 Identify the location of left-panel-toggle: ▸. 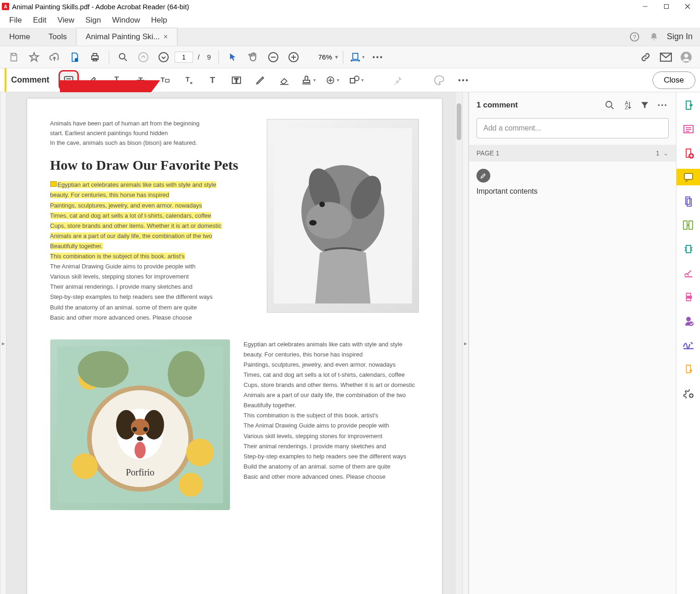
(3, 343).